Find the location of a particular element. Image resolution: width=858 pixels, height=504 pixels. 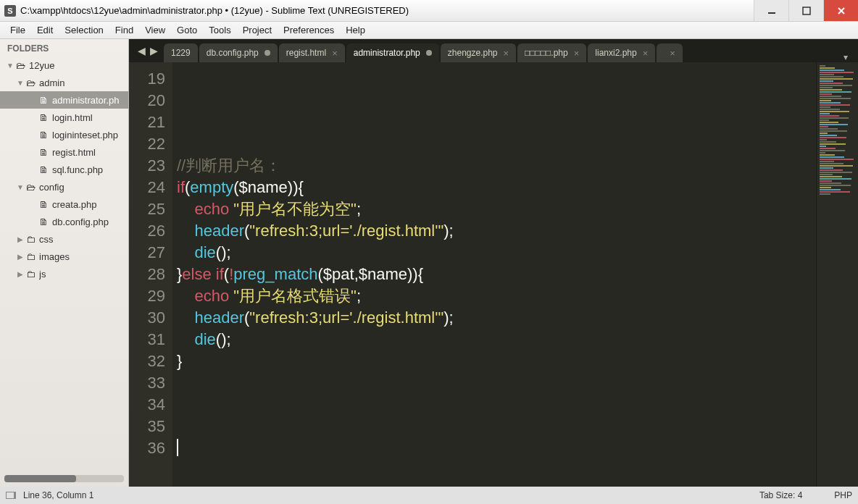

tab-close-group: × is located at coordinates (670, 53).